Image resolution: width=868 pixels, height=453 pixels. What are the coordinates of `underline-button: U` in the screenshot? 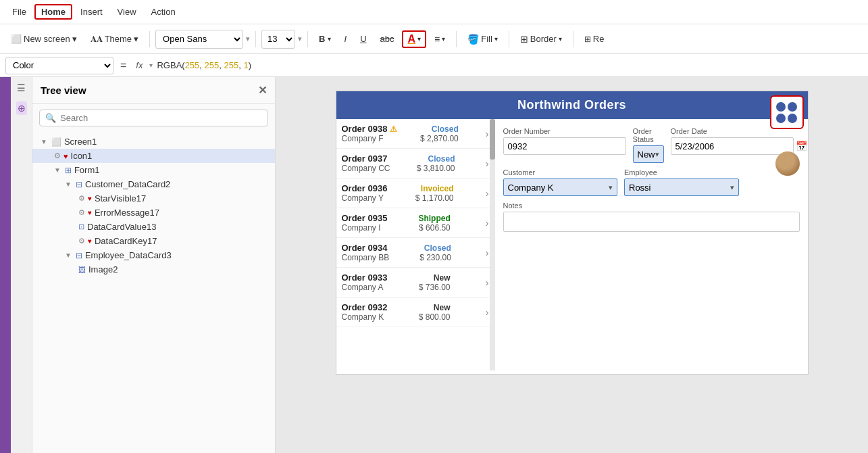 It's located at (363, 39).